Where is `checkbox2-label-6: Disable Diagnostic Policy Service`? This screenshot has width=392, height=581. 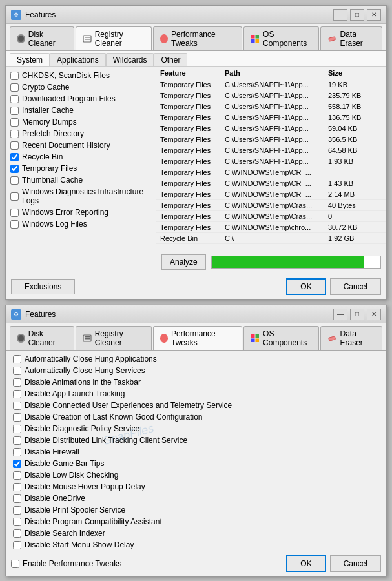 checkbox2-label-6: Disable Diagnostic Policy Service is located at coordinates (82, 429).